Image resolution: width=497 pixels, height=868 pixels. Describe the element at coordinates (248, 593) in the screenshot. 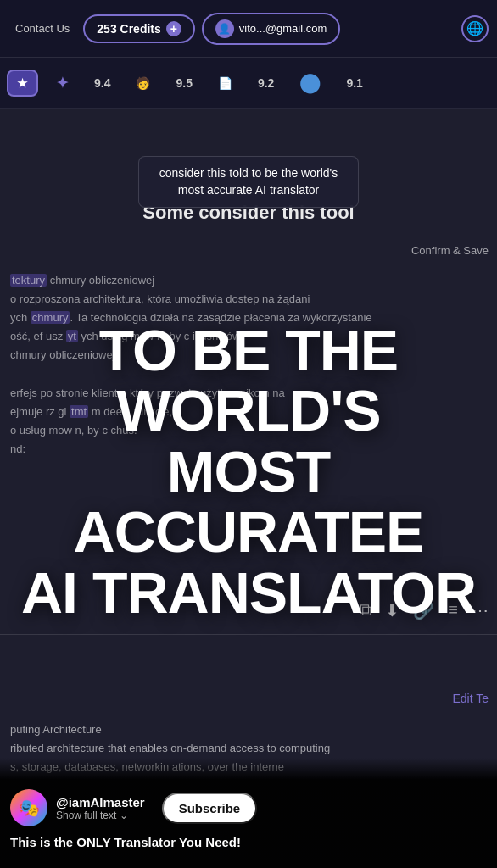

I see `overlay-line-3: AI TRANSLATOR` at that location.